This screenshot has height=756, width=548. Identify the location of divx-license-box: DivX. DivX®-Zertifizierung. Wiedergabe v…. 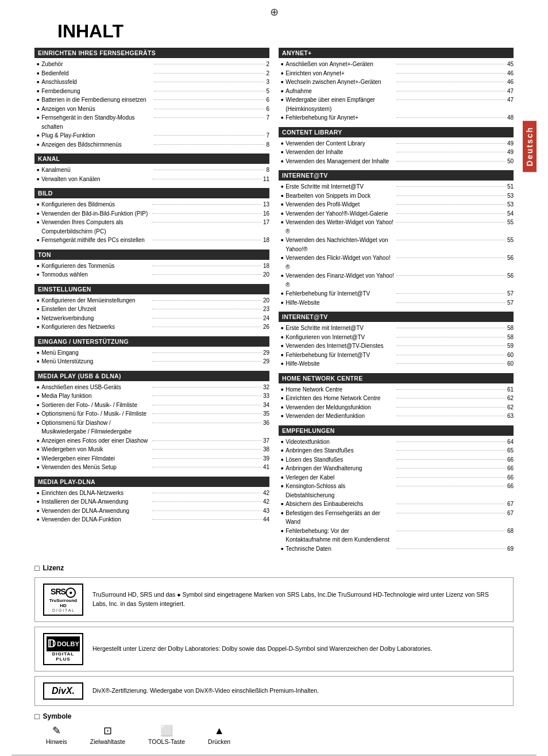
(274, 691).